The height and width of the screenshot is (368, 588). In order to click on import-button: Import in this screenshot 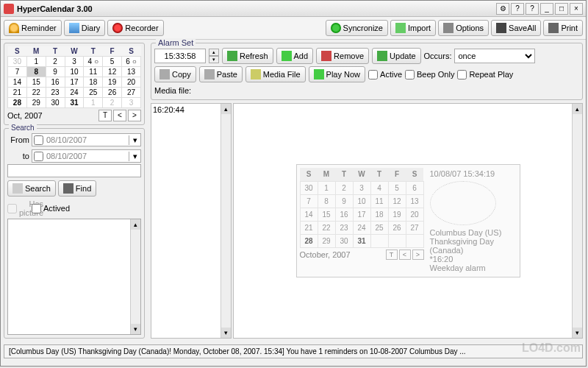, I will do `click(413, 28)`.